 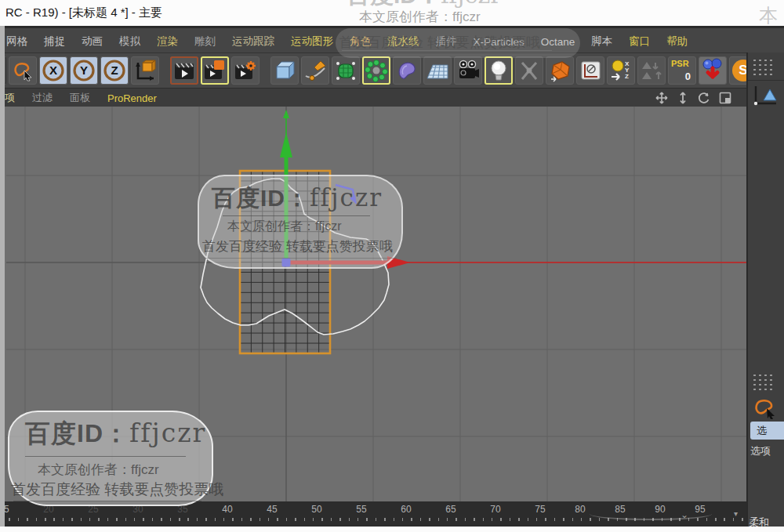 I want to click on coordinate-system-button, so click(x=145, y=71).